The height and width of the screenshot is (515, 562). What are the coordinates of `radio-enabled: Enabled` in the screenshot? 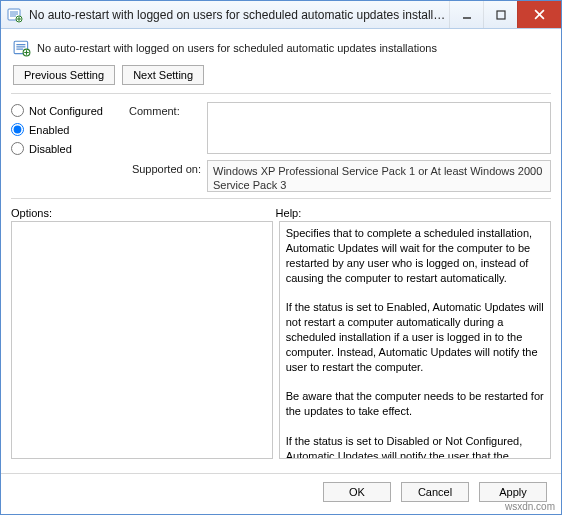 It's located at (70, 130).